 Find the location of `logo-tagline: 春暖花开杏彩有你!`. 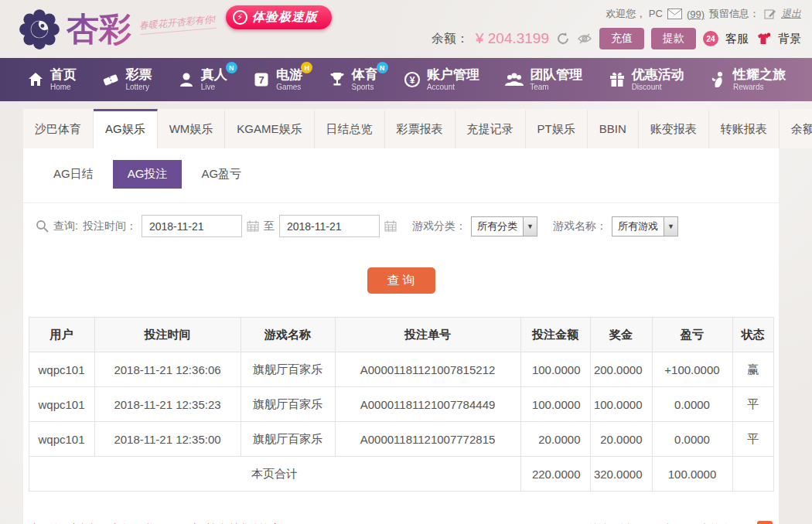

logo-tagline: 春暖花开杏彩有你! is located at coordinates (178, 23).